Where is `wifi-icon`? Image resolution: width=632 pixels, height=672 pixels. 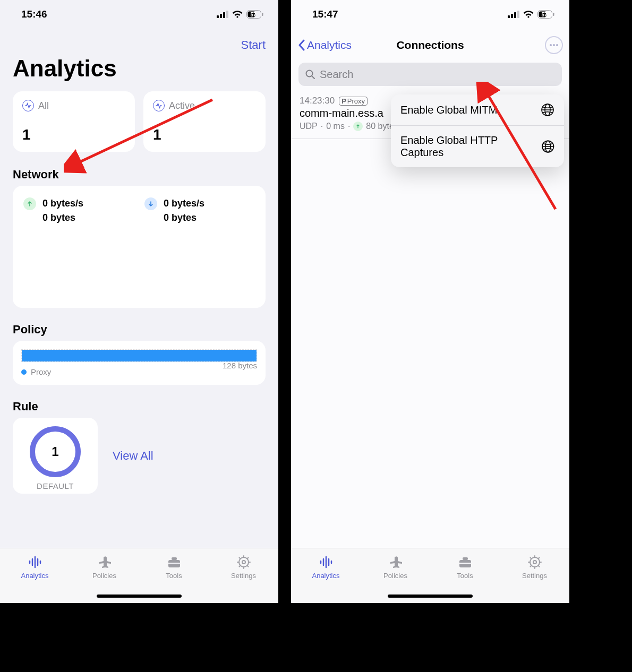
wifi-icon is located at coordinates (528, 14).